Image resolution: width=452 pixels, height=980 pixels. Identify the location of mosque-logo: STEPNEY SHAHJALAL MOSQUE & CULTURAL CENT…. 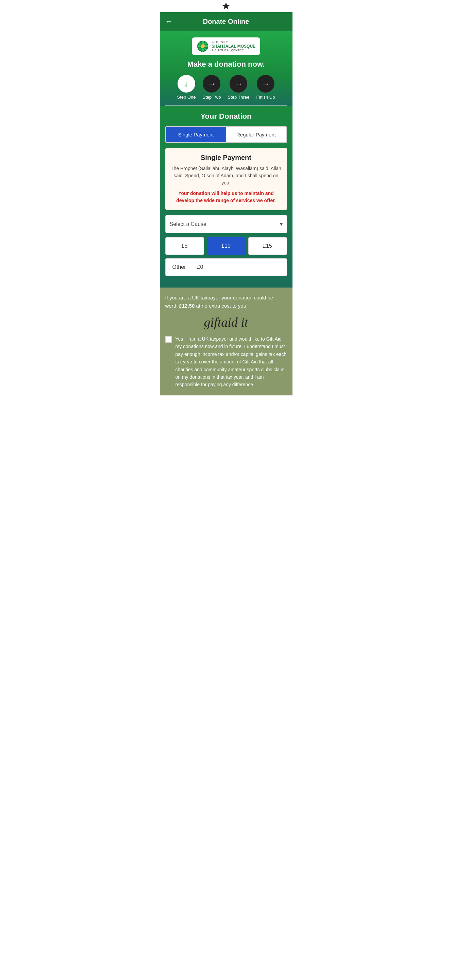
(226, 46).